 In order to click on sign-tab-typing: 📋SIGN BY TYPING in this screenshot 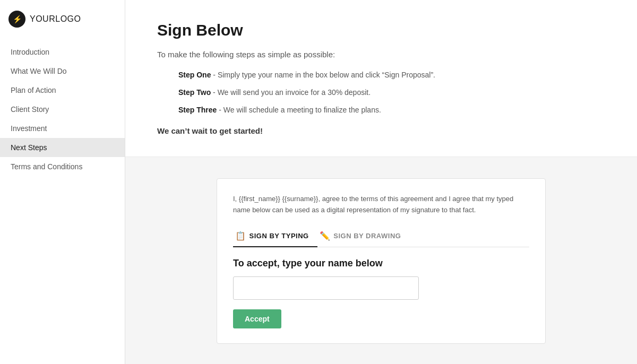, I will do `click(275, 237)`.